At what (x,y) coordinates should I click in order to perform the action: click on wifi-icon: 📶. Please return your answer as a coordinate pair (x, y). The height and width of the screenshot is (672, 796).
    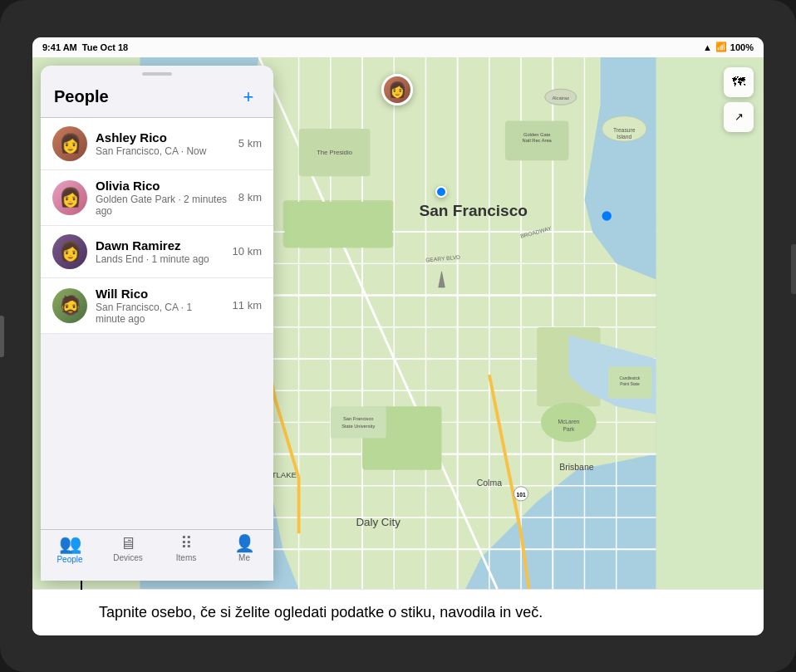
    Looking at the image, I should click on (721, 47).